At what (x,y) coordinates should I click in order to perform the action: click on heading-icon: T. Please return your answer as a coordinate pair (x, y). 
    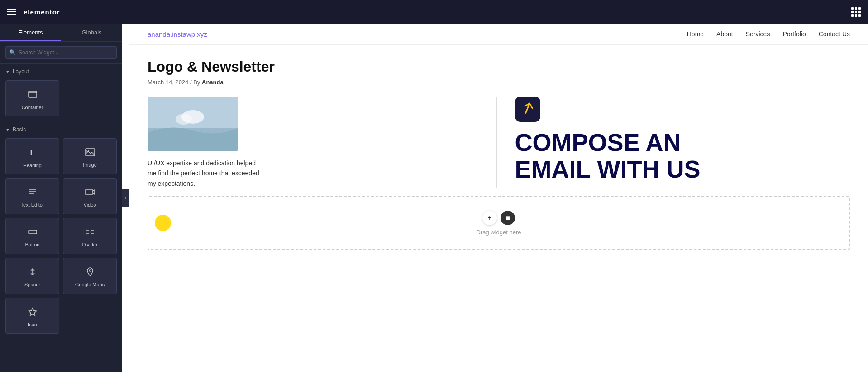
    Looking at the image, I should click on (33, 153).